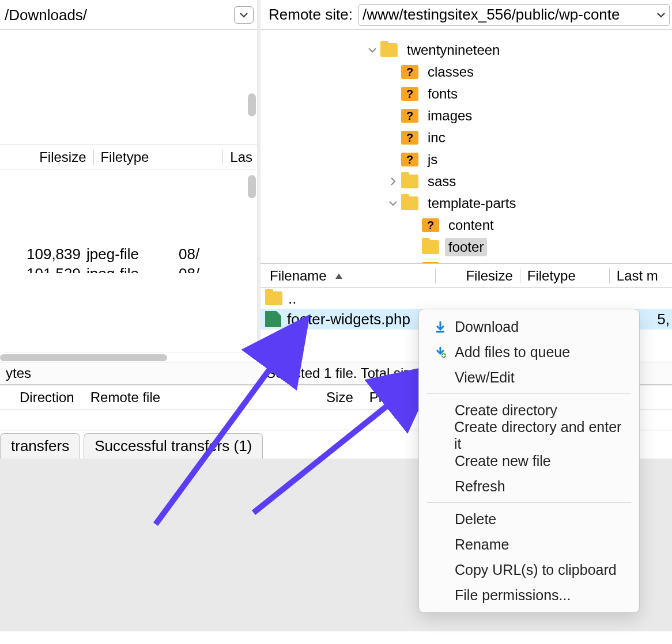  I want to click on col-direction: Direction, so click(47, 397).